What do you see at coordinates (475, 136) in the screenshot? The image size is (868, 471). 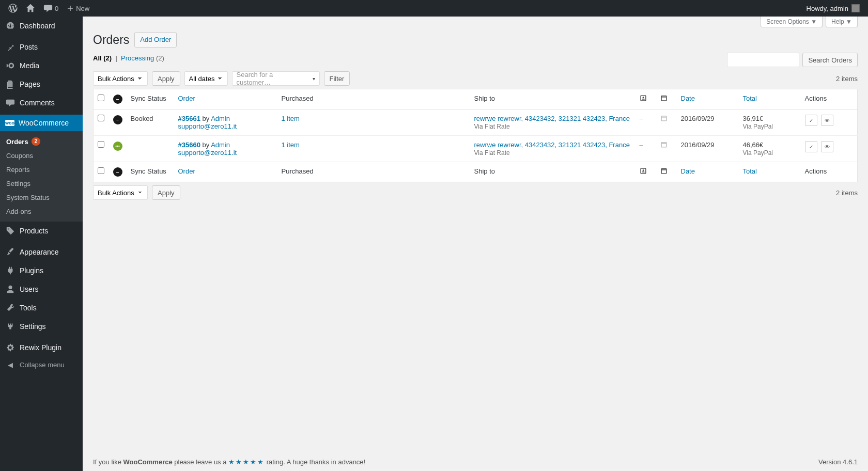 I see `orders-tbody: – Booked #35661 by Admin supporto@zero11…` at bounding box center [475, 136].